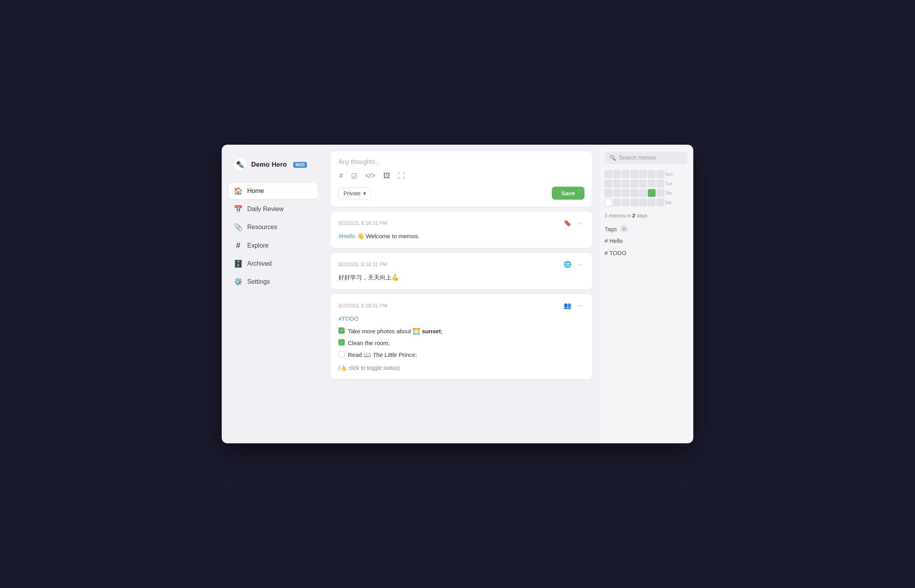 The height and width of the screenshot is (588, 915). I want to click on todo-text: Take more photos about 🌅 sunset;, so click(395, 331).